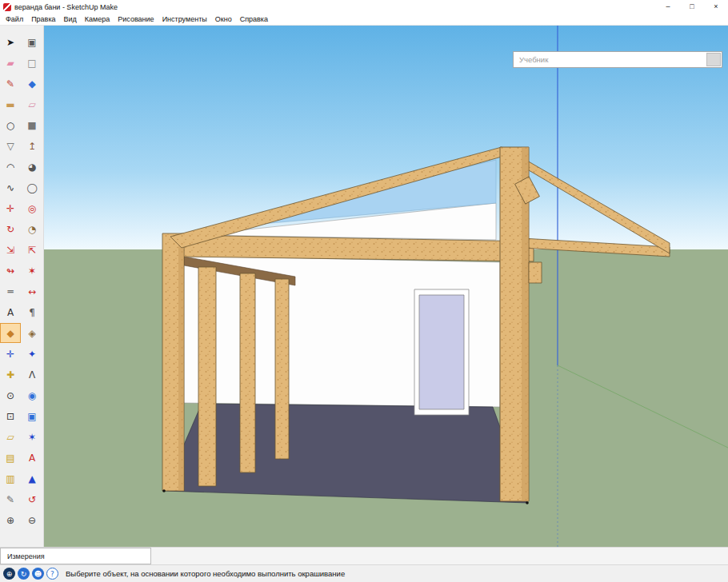 Image resolution: width=728 pixels, height=582 pixels. I want to click on sketchup-logo-icon, so click(7, 7).